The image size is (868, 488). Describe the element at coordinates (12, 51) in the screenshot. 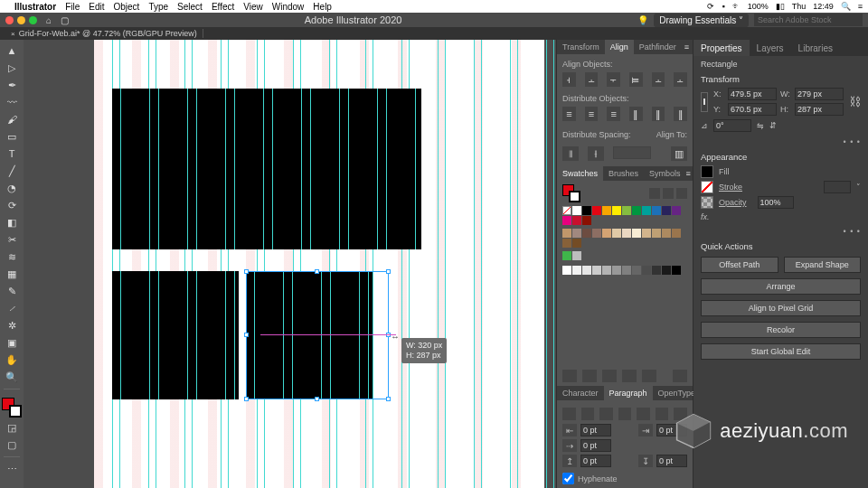

I see `selection-tool: ▲` at that location.